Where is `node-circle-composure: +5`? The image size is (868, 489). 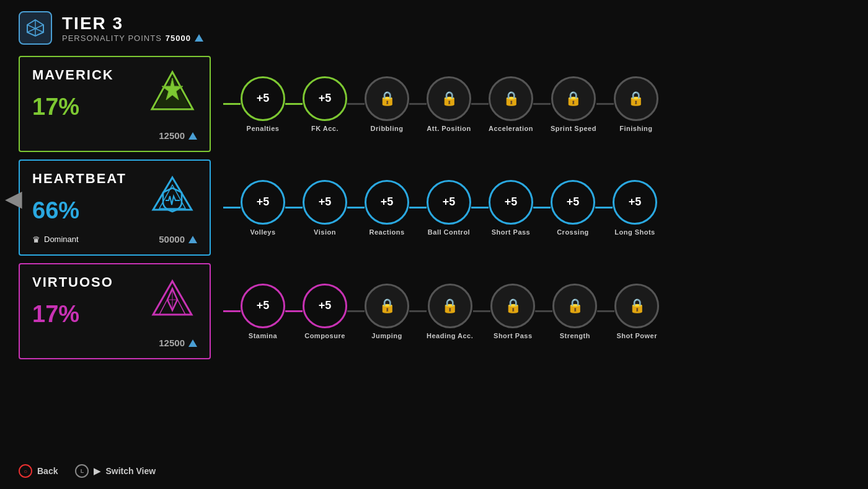 node-circle-composure: +5 is located at coordinates (325, 306).